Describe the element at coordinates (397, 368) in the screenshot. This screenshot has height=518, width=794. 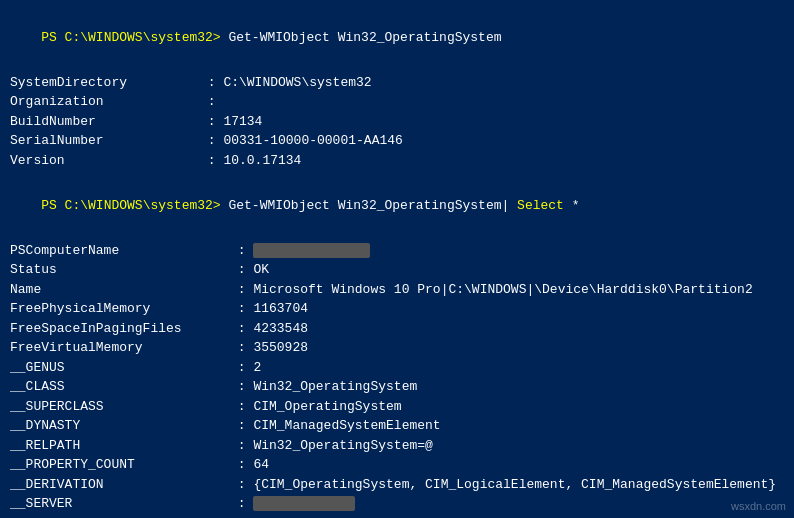
I see `prop-genus: __GENUS : 2` at that location.